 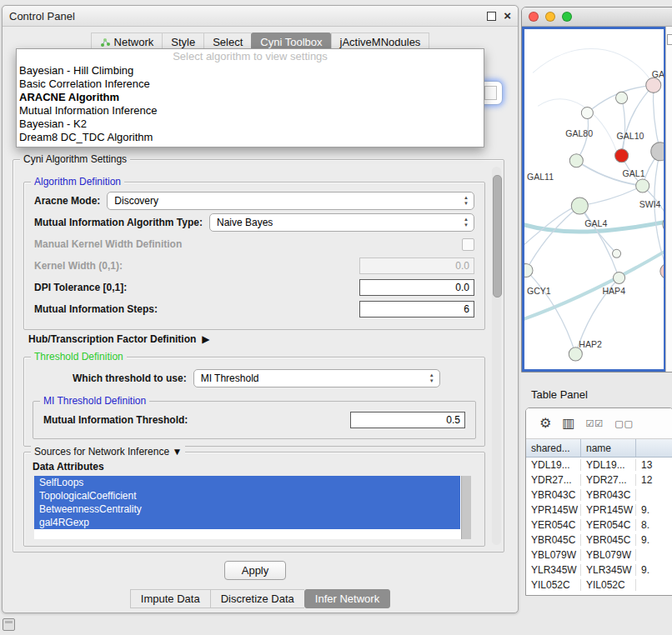 I want to click on table-row: YBR045CYBR045C9., so click(x=599, y=540).